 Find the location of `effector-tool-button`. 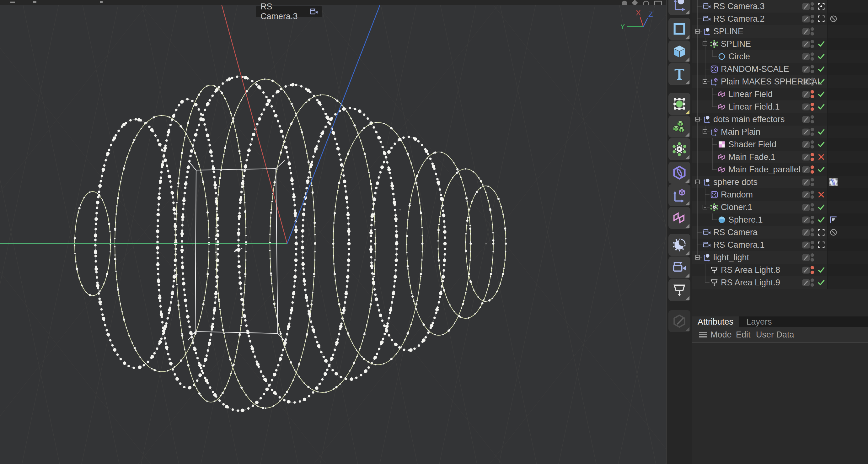

effector-tool-button is located at coordinates (679, 195).